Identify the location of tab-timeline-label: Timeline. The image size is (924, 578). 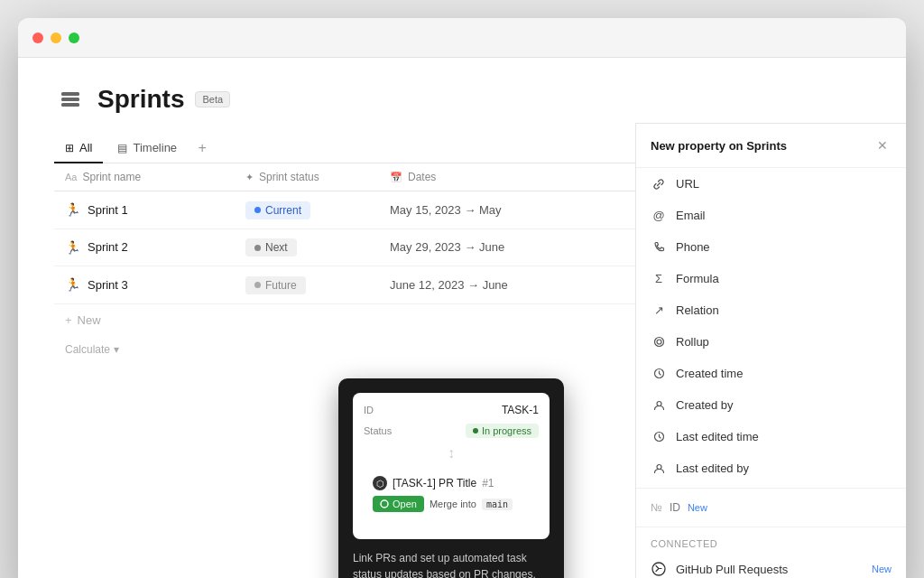
(155, 148).